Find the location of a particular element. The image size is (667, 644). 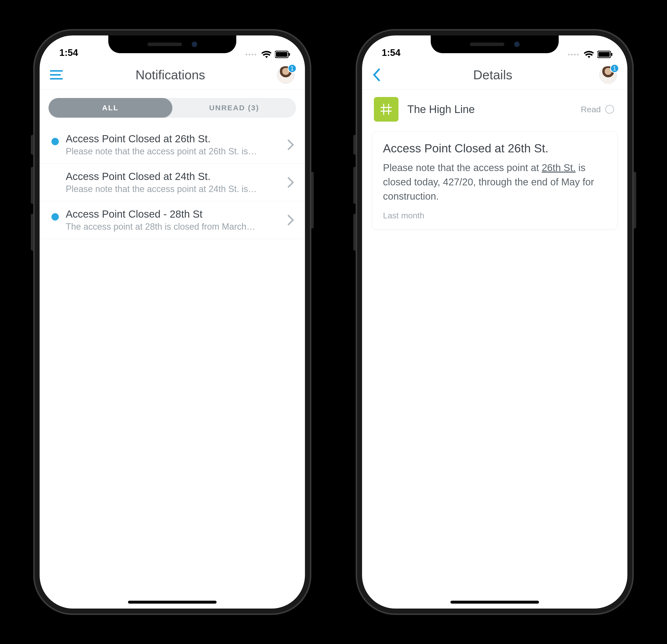

item-title: Access Point Closed at 26th St. is located at coordinates (173, 139).